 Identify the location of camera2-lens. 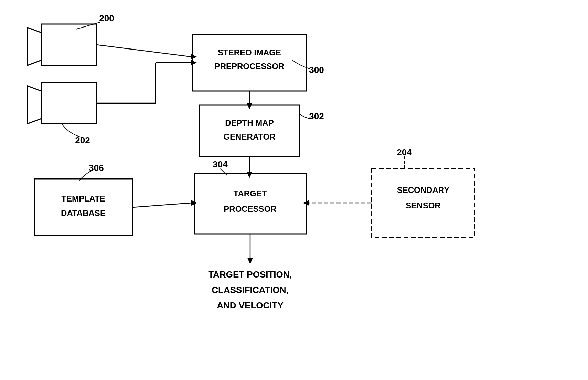
(34, 105).